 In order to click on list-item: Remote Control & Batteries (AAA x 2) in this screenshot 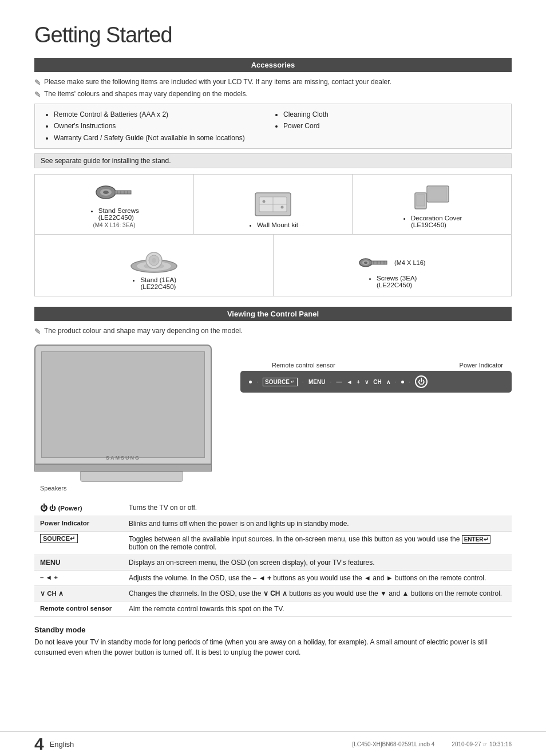, I will do `click(164, 114)`.